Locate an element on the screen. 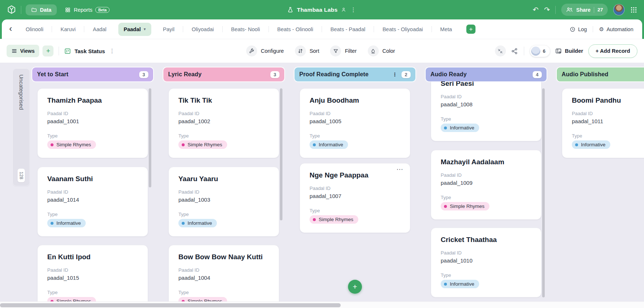 The image size is (644, 308). collaborator-count: 6 is located at coordinates (544, 51).